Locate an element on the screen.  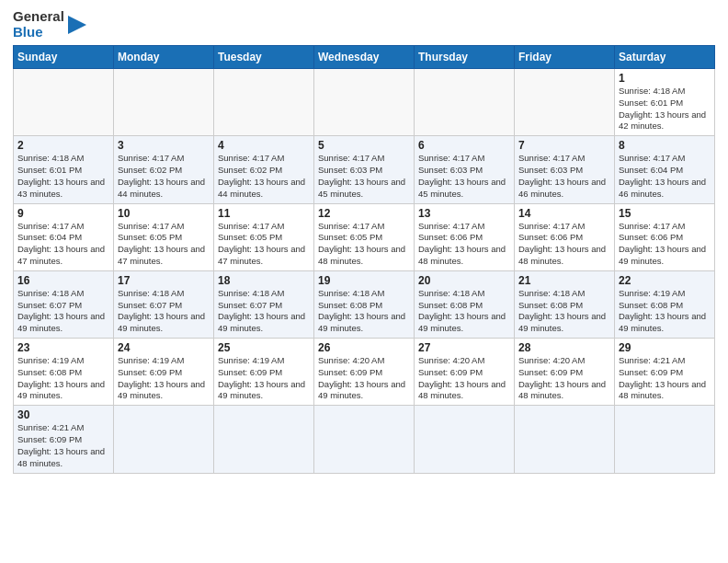
weekday-header: Wednesday is located at coordinates (364, 57).